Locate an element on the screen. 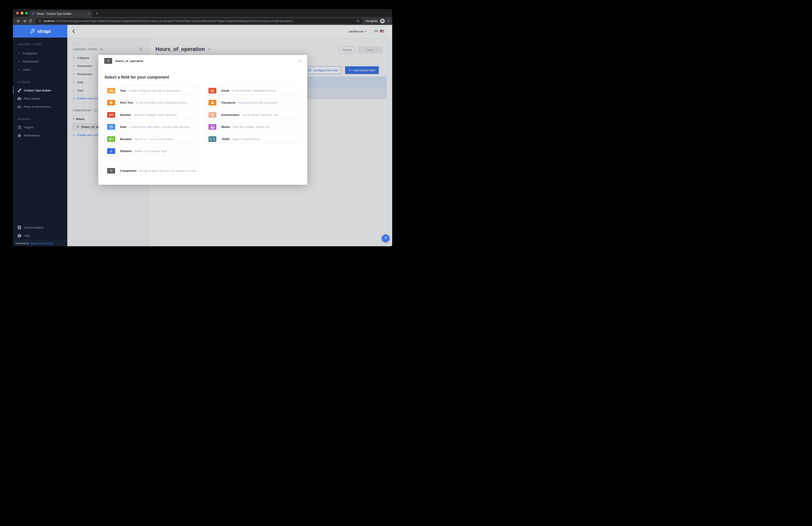 This screenshot has width=812, height=526. url-host: localhost is located at coordinates (49, 21).